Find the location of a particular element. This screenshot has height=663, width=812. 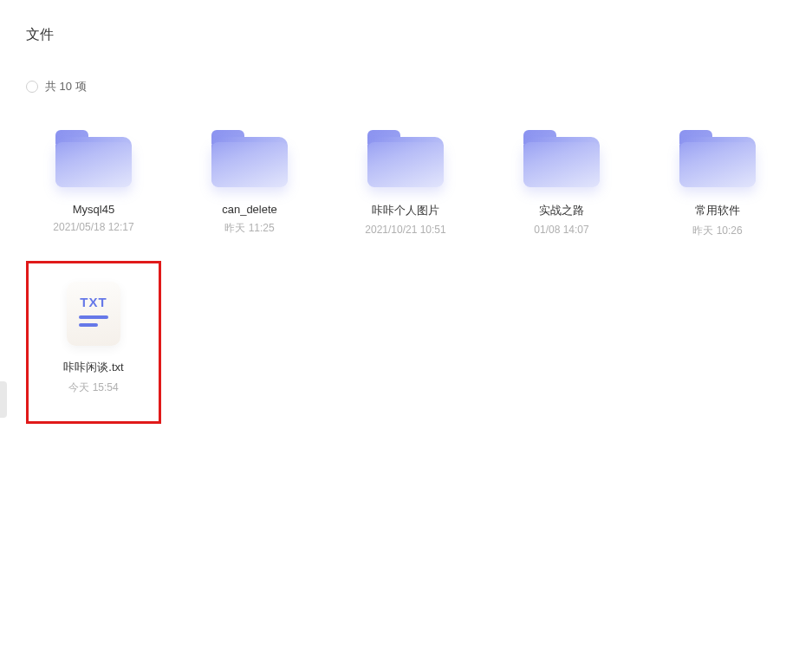

item-date: 昨天 11:25 is located at coordinates (250, 229).